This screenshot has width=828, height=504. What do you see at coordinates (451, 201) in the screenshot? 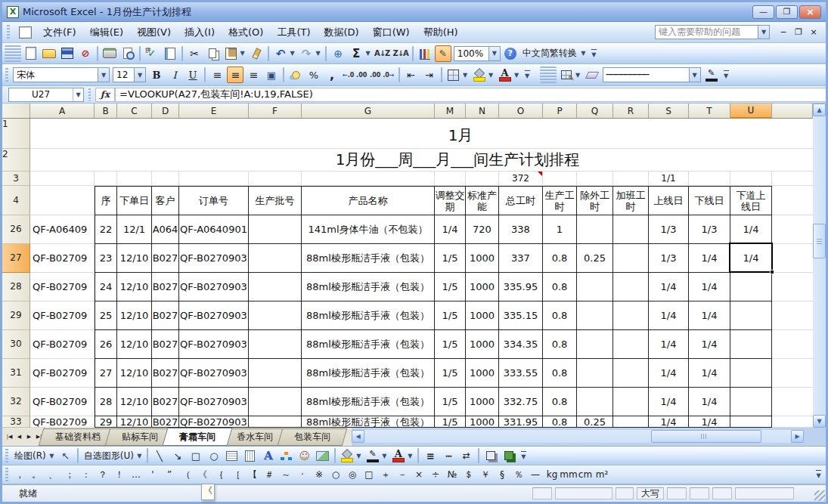
I see `cell: 调整交期` at bounding box center [451, 201].